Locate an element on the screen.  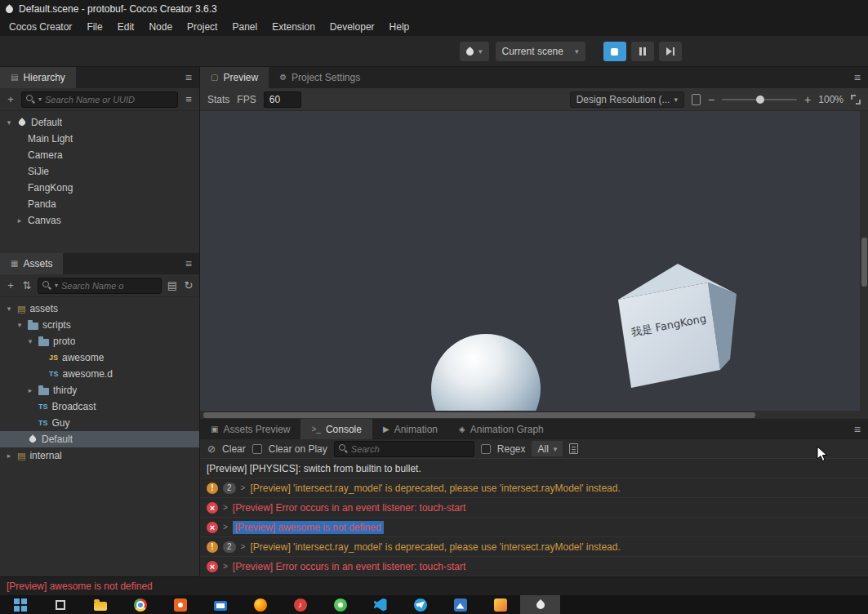
tree-item-fangkong: FangKong is located at coordinates (100, 188).